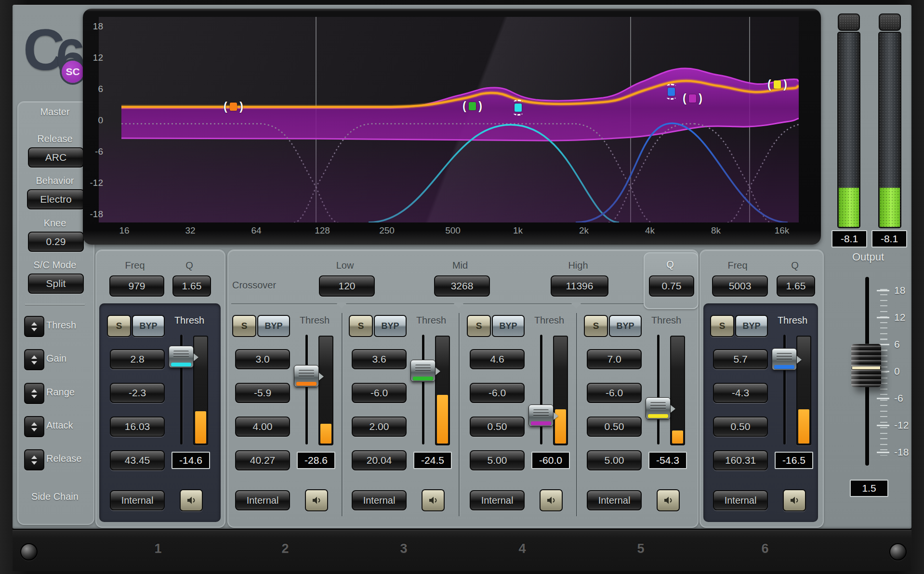 Image resolution: width=924 pixels, height=574 pixels. What do you see at coordinates (423, 390) in the screenshot?
I see `band3-thresh-fader-track` at bounding box center [423, 390].